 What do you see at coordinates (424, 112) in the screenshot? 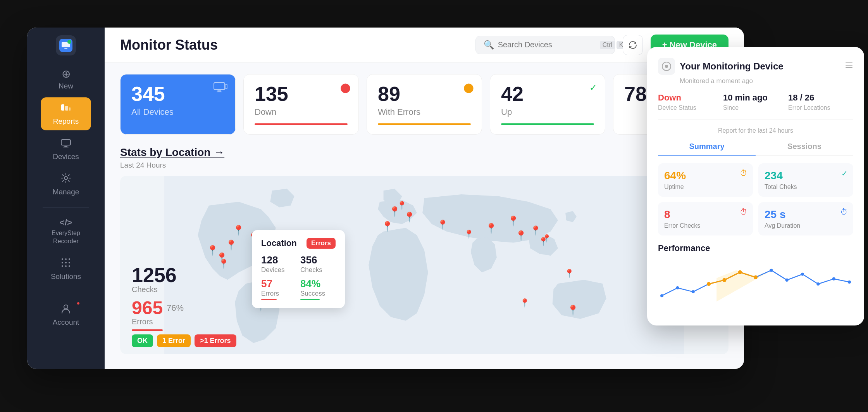
I see `errors-label: With Errors` at bounding box center [424, 112].